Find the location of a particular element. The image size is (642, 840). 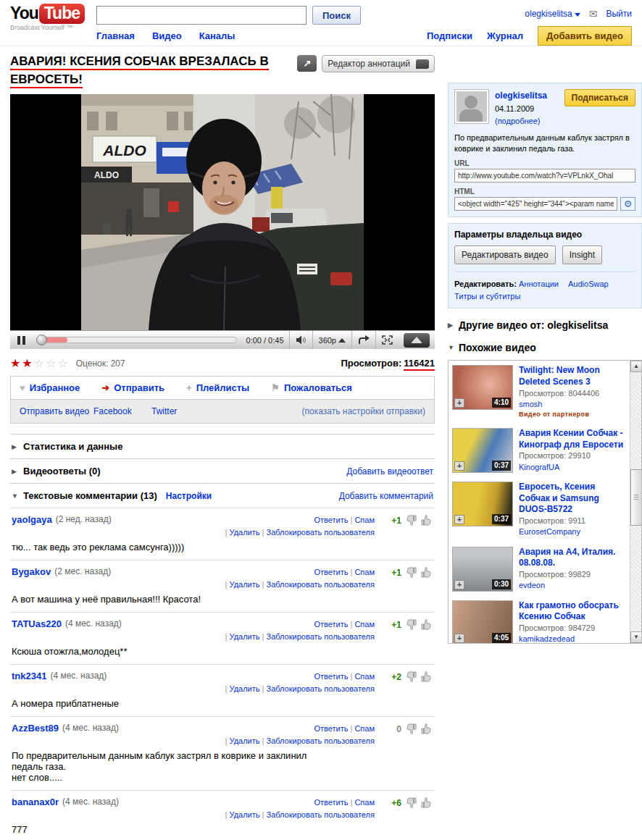

section-comments: Текстовые комментарии (13) is located at coordinates (90, 495).